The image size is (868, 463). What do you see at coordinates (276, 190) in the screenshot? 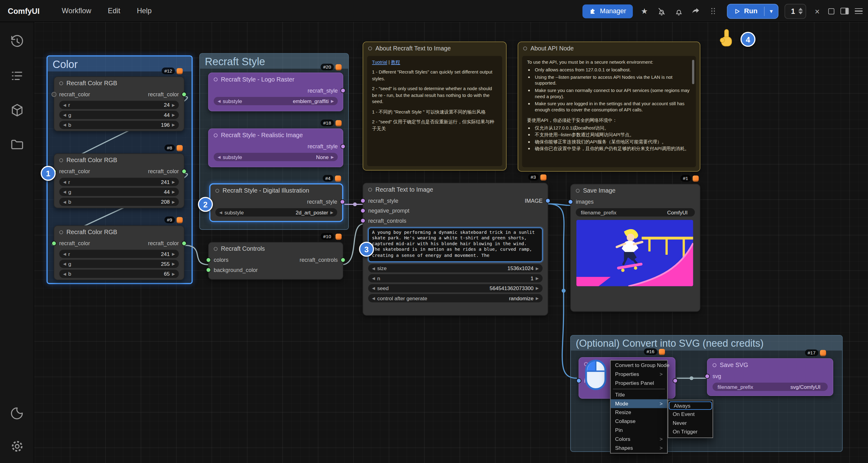
I see `node-header: Recraft Style - Digital Illustration` at bounding box center [276, 190].